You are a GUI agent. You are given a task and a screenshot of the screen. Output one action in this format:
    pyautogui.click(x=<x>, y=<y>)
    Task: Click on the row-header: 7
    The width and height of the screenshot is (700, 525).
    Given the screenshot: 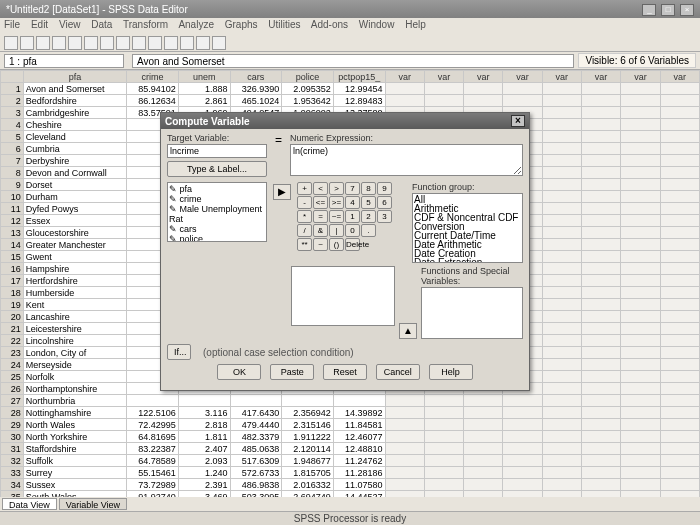 What is the action you would take?
    pyautogui.click(x=12, y=161)
    